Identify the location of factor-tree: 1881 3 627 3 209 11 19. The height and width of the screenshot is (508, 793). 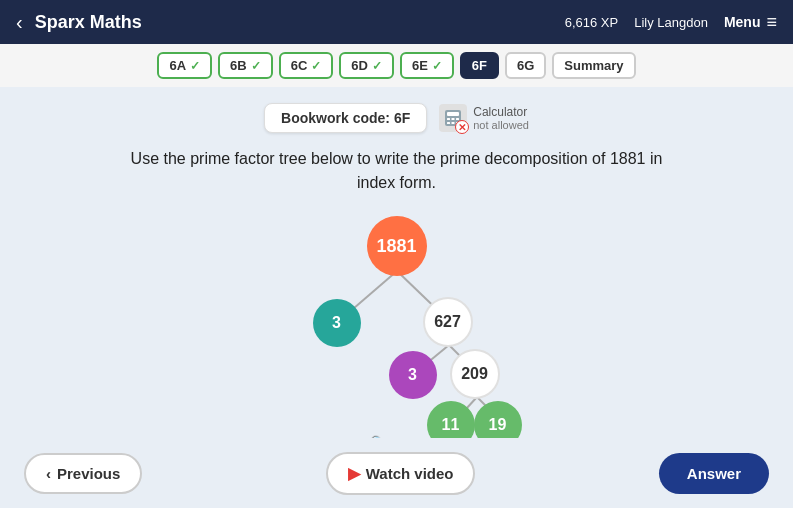
(397, 321).